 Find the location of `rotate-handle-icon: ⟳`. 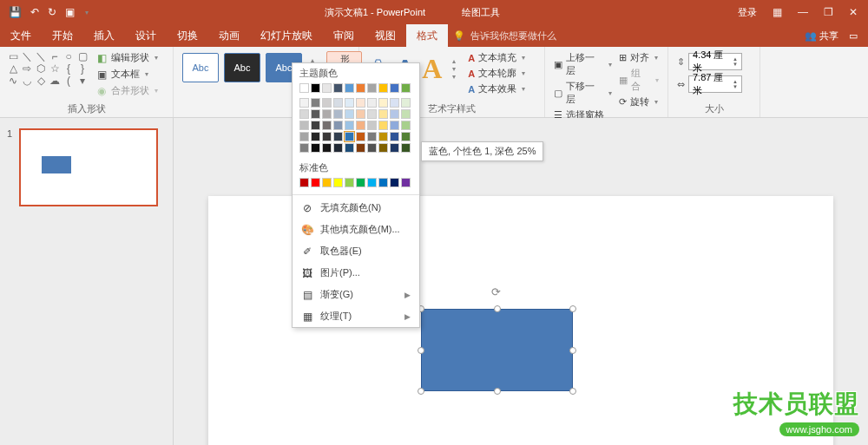

rotate-handle-icon: ⟳ is located at coordinates (497, 291).